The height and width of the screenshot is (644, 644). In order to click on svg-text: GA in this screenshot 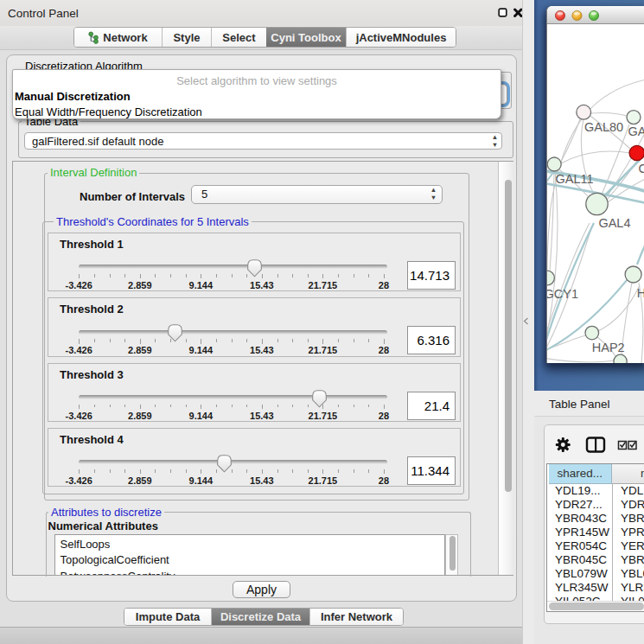, I will do `click(636, 131)`.